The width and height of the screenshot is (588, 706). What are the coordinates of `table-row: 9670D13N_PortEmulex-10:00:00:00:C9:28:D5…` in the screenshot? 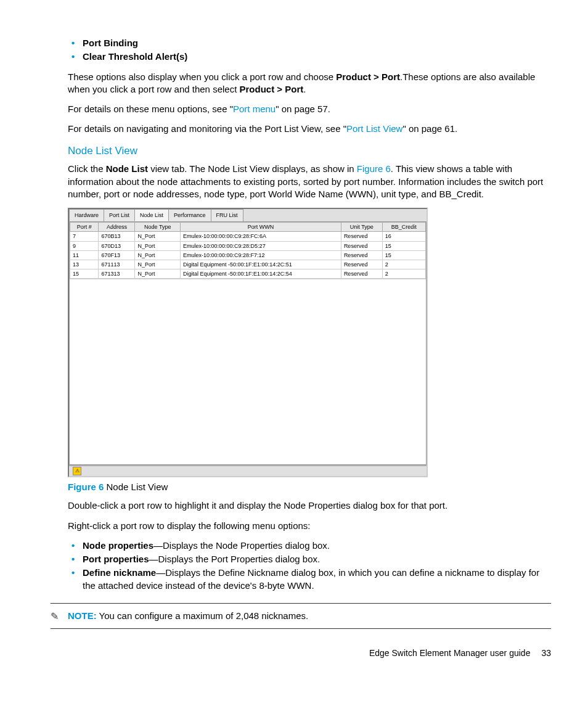 It's located at (248, 245).